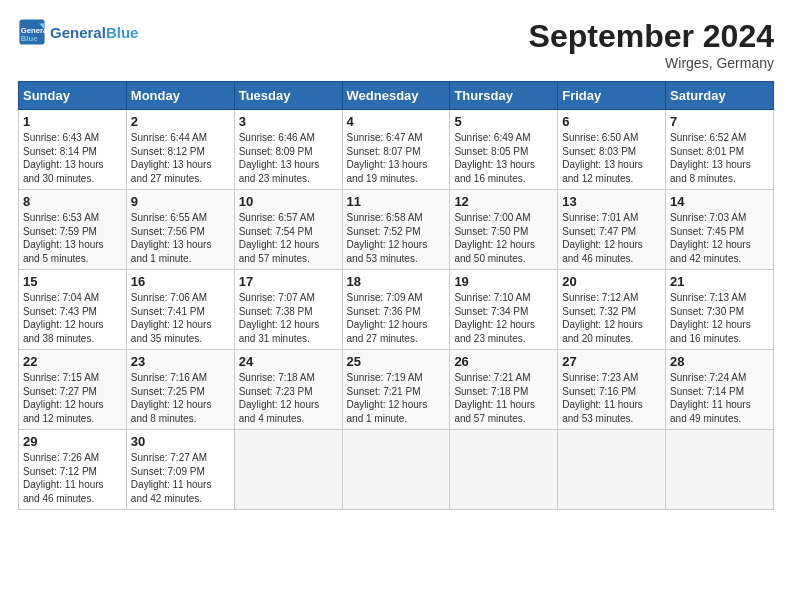 Image resolution: width=792 pixels, height=612 pixels. What do you see at coordinates (504, 122) in the screenshot?
I see `day-number: 5` at bounding box center [504, 122].